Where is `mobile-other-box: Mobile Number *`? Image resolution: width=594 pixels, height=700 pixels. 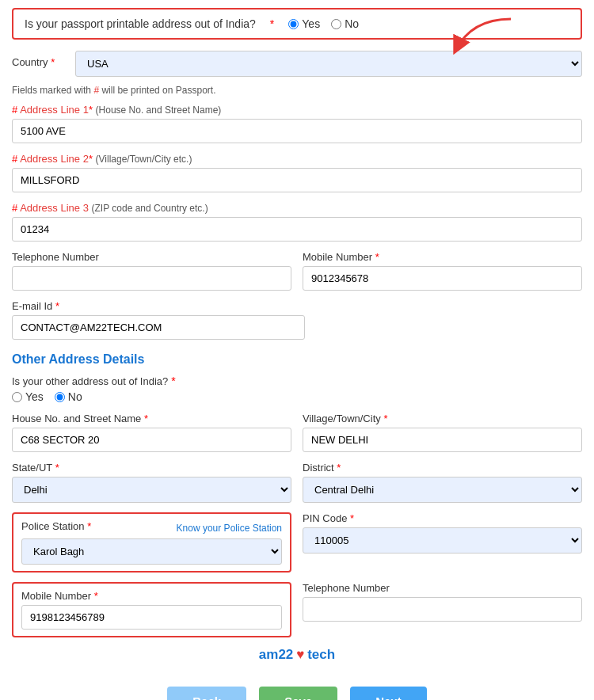 mobile-other-box: Mobile Number * is located at coordinates (152, 610).